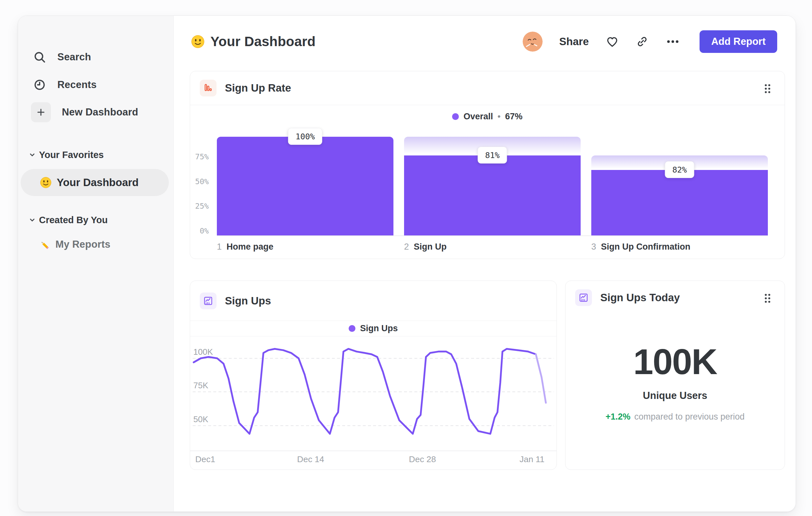 The width and height of the screenshot is (812, 516). Describe the element at coordinates (96, 85) in the screenshot. I see `sidebar-item-recents: Recents` at that location.